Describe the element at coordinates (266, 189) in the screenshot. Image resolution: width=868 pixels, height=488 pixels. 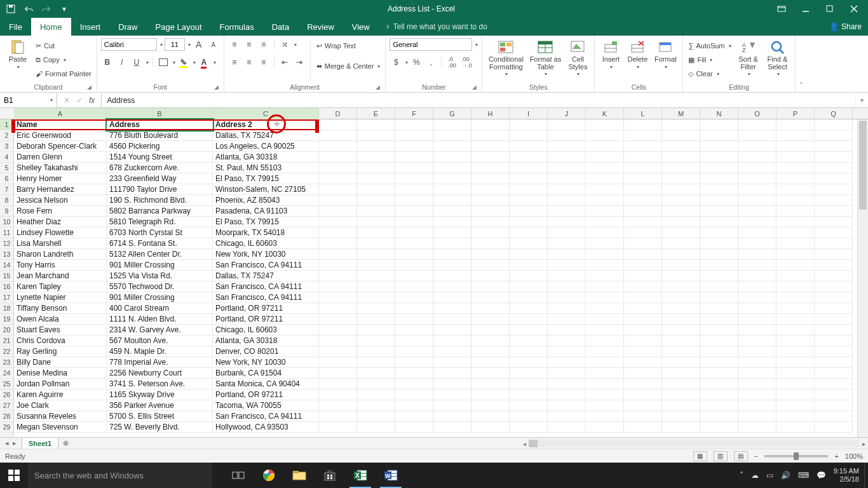
I see `cell: Winston-Salem, NC 27105` at that location.